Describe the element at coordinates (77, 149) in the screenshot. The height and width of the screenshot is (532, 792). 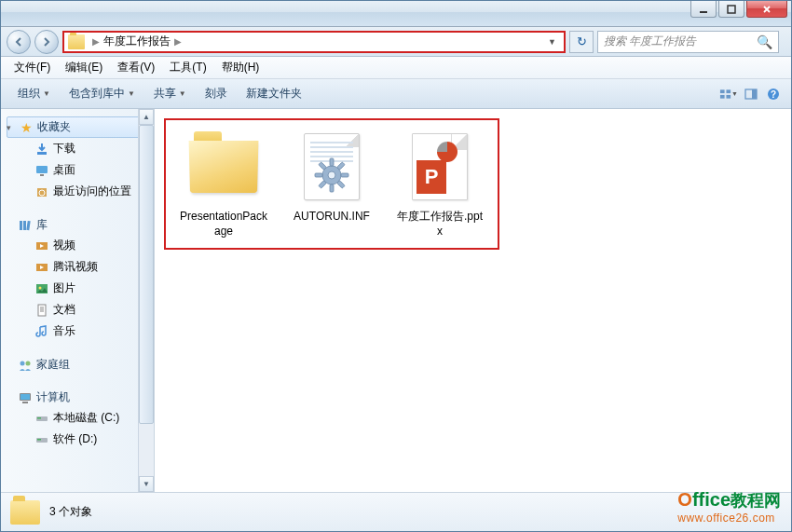
I see `sidebar-item-downloads: 下载` at that location.